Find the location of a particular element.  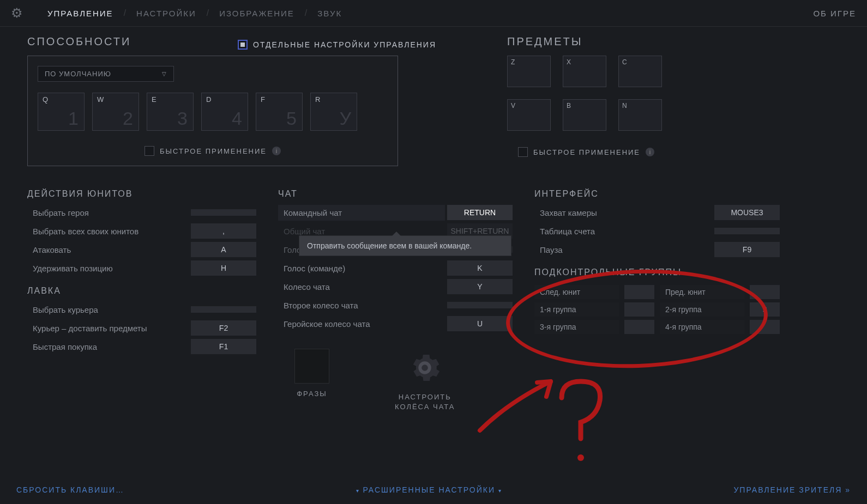

sg-group-1: 1-я группа is located at coordinates (577, 309).